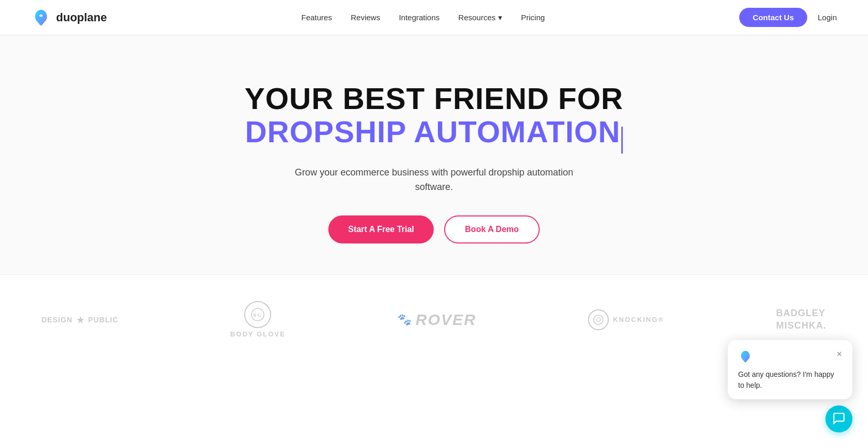 The height and width of the screenshot is (448, 868). What do you see at coordinates (598, 320) in the screenshot?
I see `knocking-emblem` at bounding box center [598, 320].